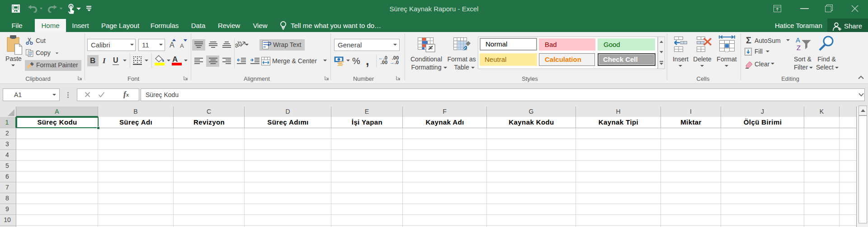 This screenshot has height=227, width=868. I want to click on svg-text: A, so click(798, 40).